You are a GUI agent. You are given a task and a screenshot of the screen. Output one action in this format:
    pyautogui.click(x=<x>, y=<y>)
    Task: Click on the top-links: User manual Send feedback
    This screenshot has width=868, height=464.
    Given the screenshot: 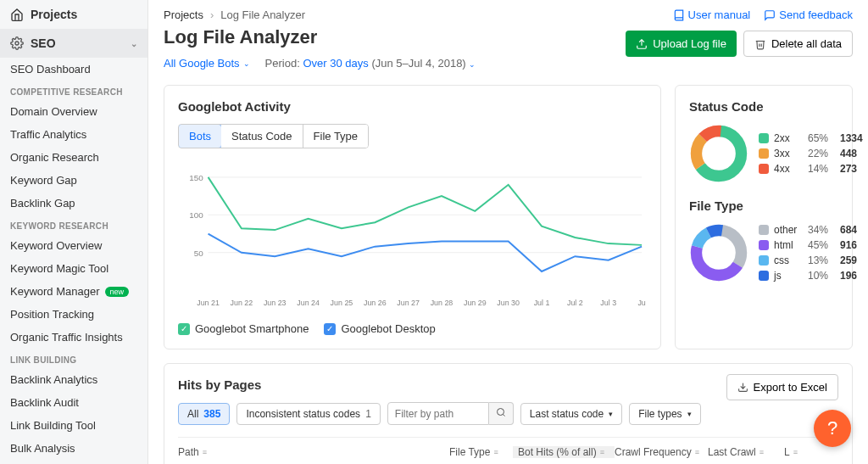 What is the action you would take?
    pyautogui.click(x=763, y=15)
    